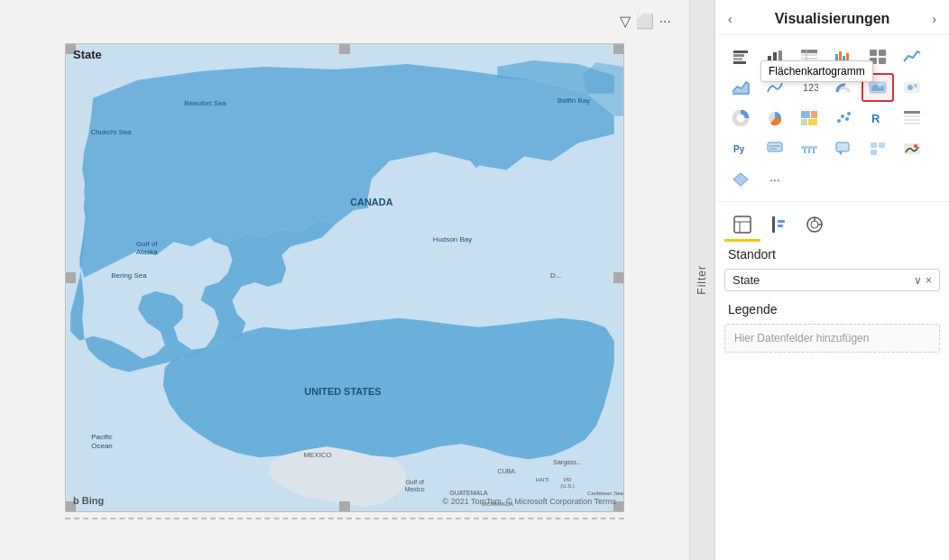 The width and height of the screenshot is (949, 560). I want to click on svg-text: Py, so click(740, 150).